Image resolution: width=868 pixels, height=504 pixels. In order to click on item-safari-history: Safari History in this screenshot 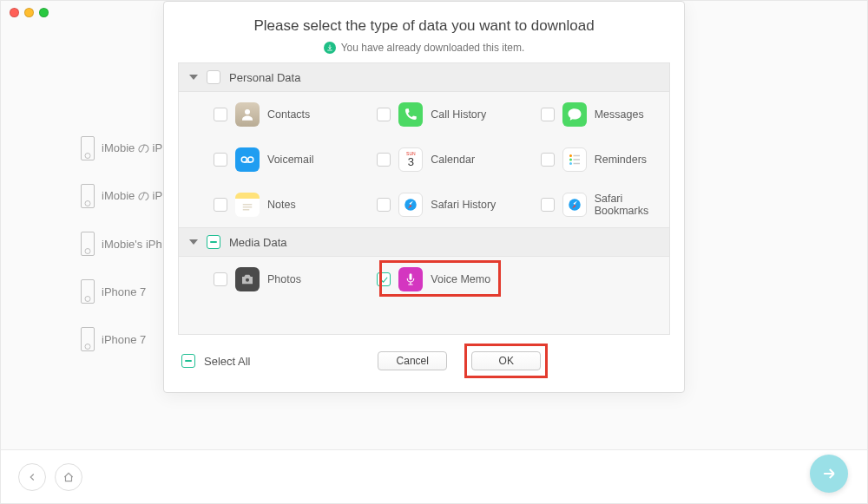, I will do `click(424, 205)`.